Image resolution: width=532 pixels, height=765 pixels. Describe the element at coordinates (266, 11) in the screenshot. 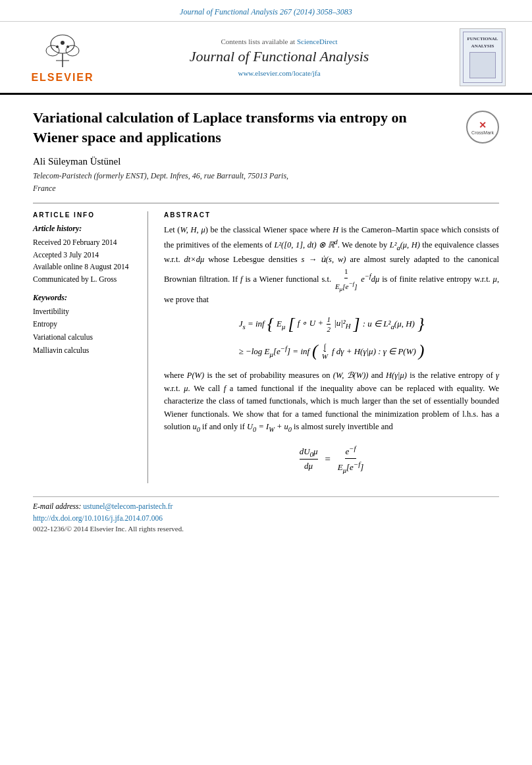

I see `journal-header-top: Journal of Functional Analysis 267 (2014…` at that location.